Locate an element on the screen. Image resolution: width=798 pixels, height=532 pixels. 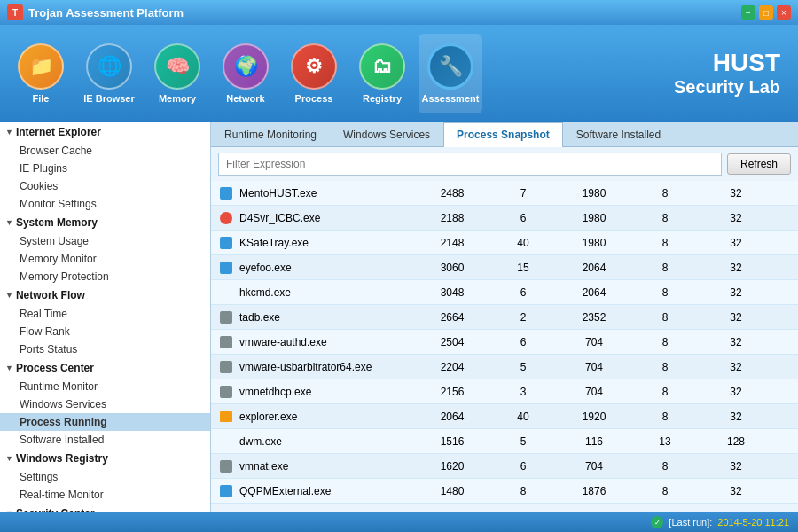
table-row: QQPMExternal.exe148081876832 is located at coordinates (505, 491).